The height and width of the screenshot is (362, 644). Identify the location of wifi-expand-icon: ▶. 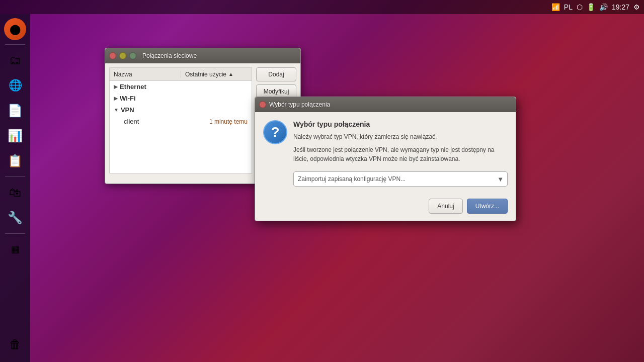
(116, 99).